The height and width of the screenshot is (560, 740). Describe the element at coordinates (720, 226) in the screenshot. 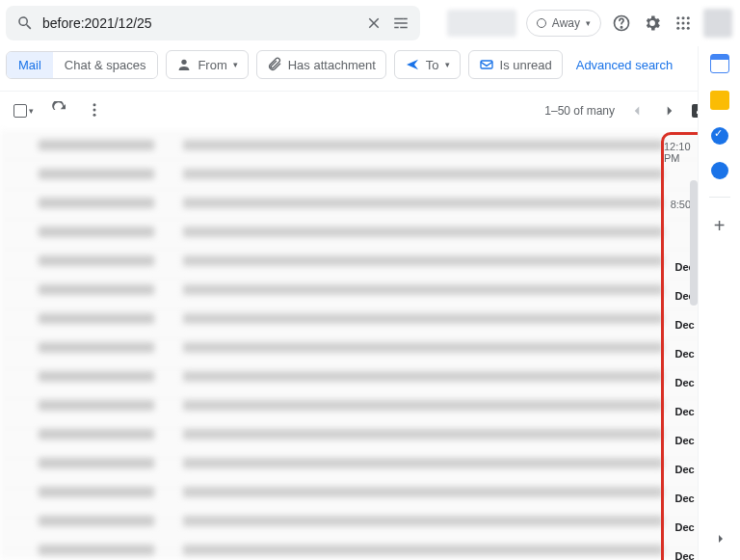

I see `add-addon-icon: +` at that location.